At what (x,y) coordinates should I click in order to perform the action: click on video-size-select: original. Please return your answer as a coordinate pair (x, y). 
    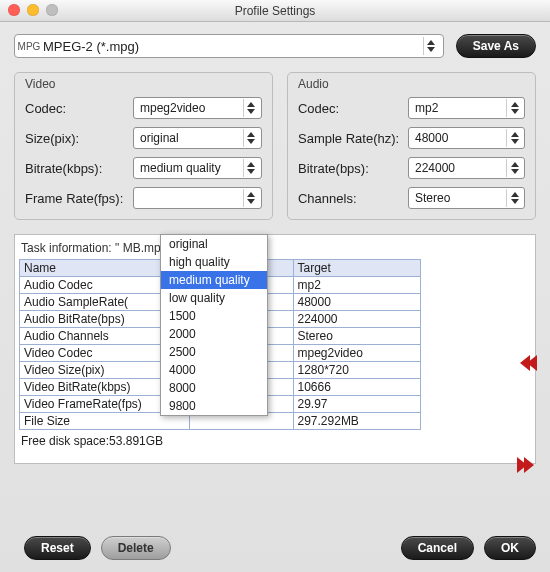
    Looking at the image, I should click on (198, 138).